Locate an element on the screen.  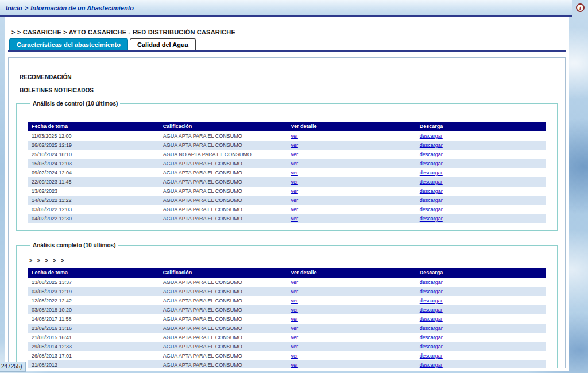
table-row: 21/08/2012 AGUA APTA PARA EL CONSUMO ver… is located at coordinates (287, 364).